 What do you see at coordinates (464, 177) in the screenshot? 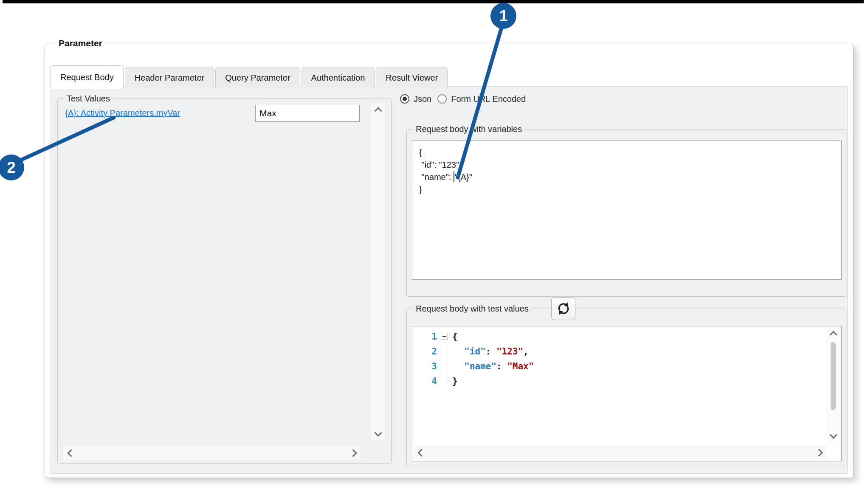
I see `body-line-value: "{A}"` at bounding box center [464, 177].